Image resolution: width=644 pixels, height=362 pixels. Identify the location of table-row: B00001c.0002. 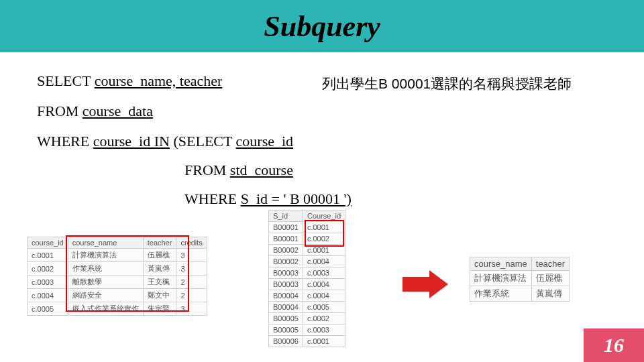
(307, 239).